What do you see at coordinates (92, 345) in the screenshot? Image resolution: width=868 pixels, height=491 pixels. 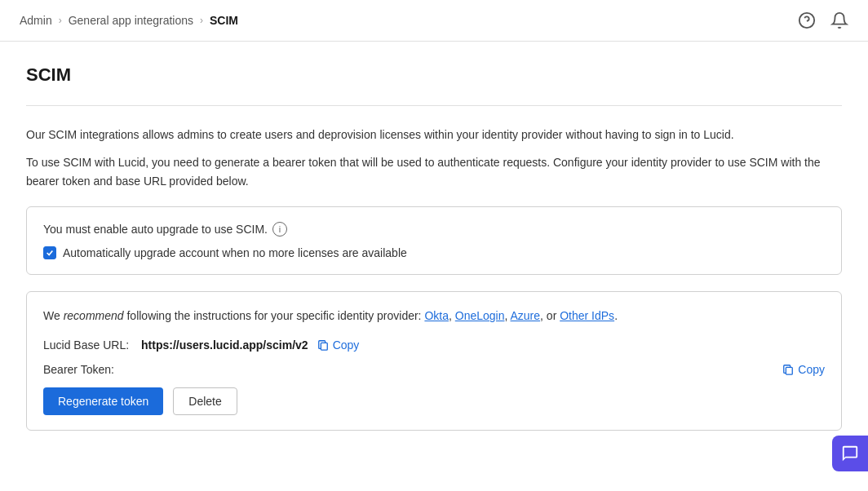 I see `base-url-label: Lucid Base URL:` at bounding box center [92, 345].